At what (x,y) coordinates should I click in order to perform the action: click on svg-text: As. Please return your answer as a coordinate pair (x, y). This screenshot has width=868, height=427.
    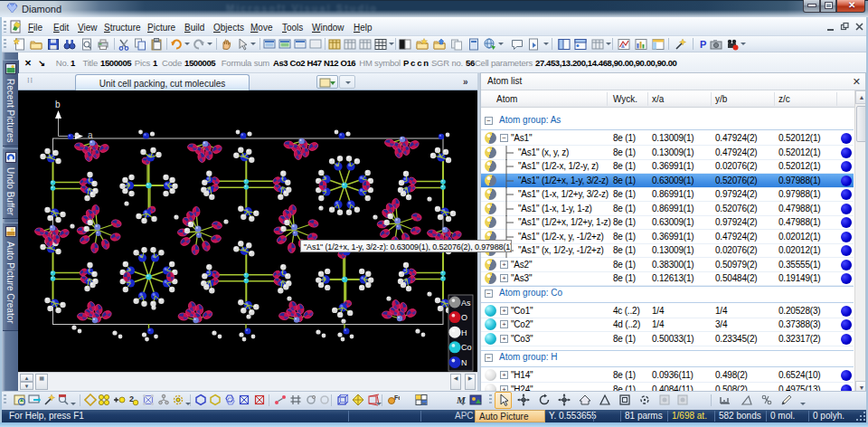
    Looking at the image, I should click on (467, 303).